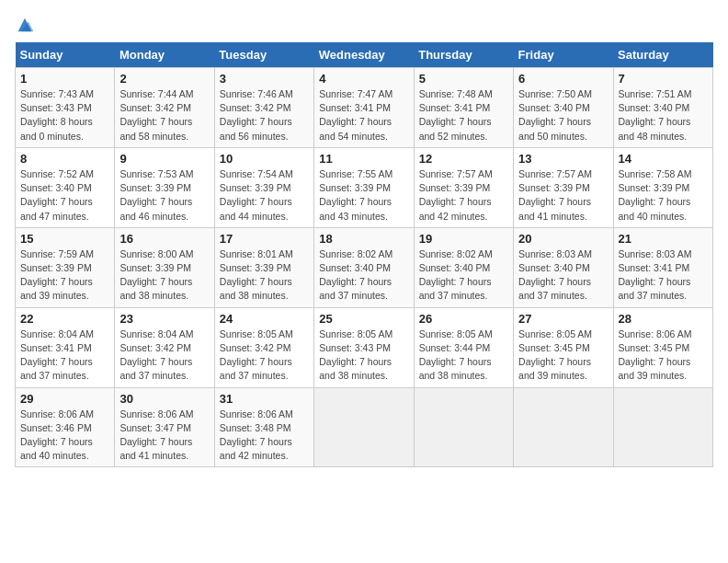 The image size is (728, 563). Describe the element at coordinates (563, 79) in the screenshot. I see `day-number: 6` at that location.